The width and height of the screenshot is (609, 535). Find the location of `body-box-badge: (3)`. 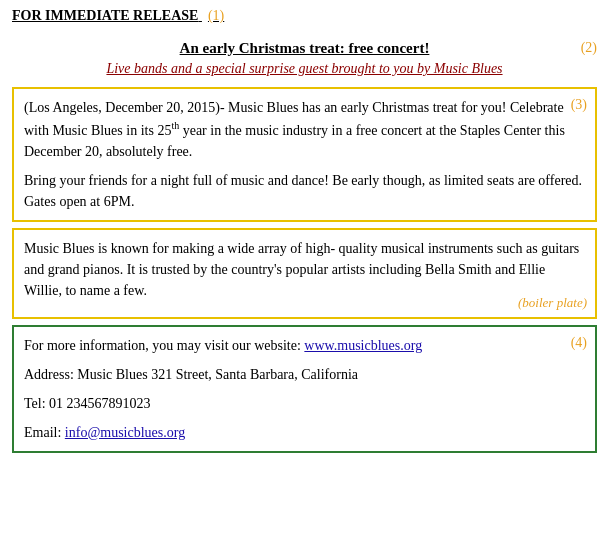

body-box-badge: (3) is located at coordinates (579, 105).